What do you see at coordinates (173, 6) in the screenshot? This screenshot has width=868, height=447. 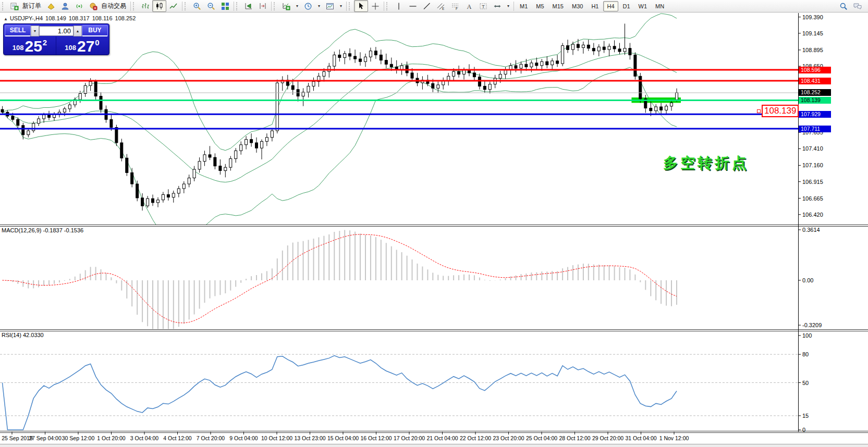 I see `toolbar-button-line-chart` at bounding box center [173, 6].